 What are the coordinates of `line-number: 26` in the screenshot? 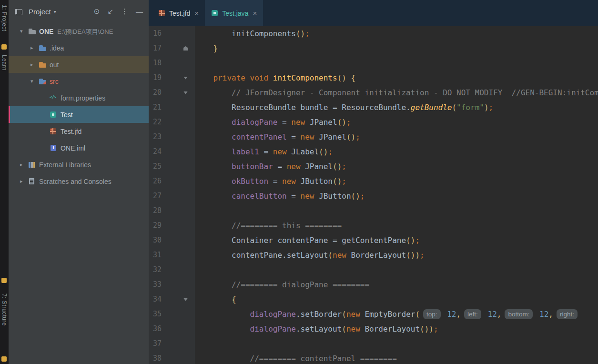 It's located at (162, 181).